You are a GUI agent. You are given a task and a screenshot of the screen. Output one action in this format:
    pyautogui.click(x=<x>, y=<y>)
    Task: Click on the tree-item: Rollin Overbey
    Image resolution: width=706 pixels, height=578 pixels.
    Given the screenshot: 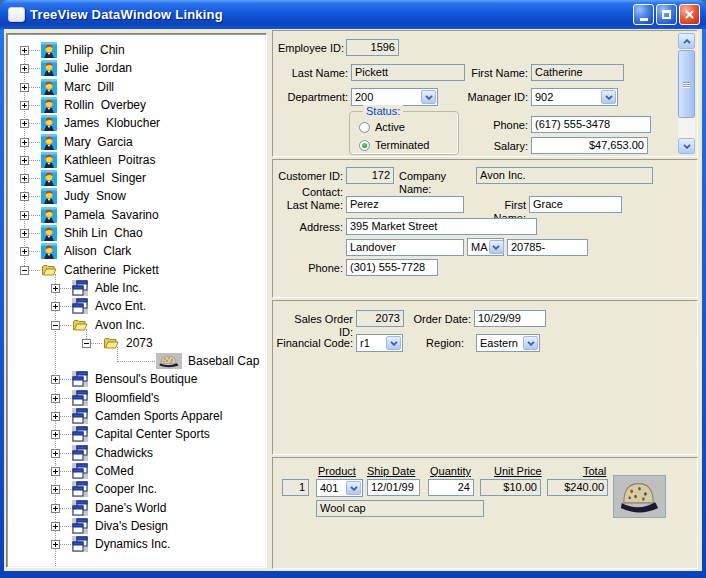 What is the action you would take?
    pyautogui.click(x=136, y=106)
    